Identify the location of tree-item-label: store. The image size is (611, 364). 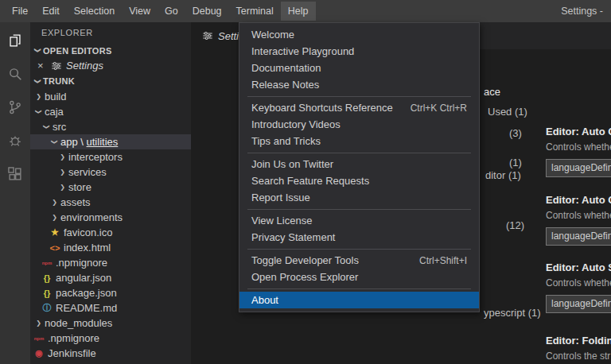
(80, 188).